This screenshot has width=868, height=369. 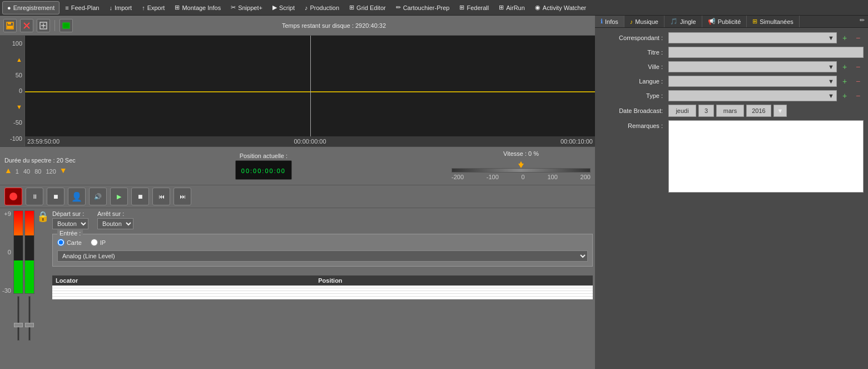 What do you see at coordinates (13, 196) in the screenshot?
I see `record-button` at bounding box center [13, 196].